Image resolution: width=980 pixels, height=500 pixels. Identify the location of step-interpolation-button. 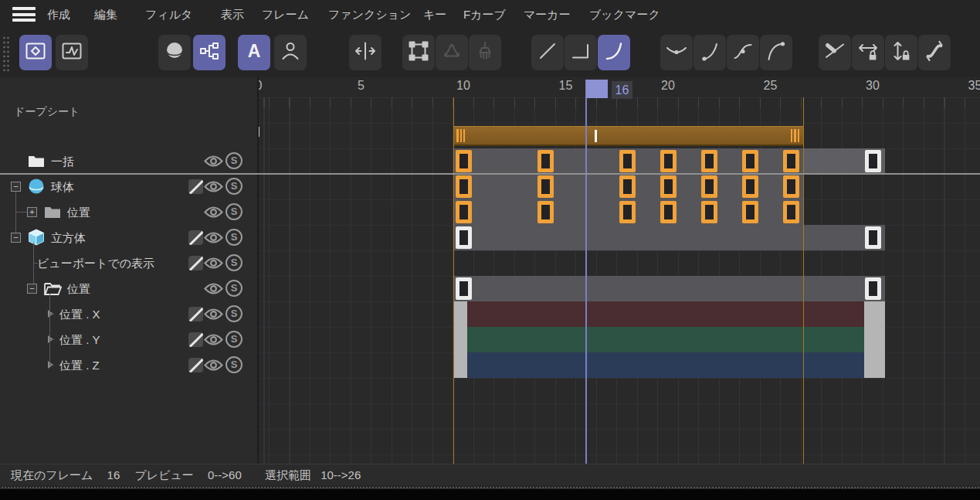
(581, 53).